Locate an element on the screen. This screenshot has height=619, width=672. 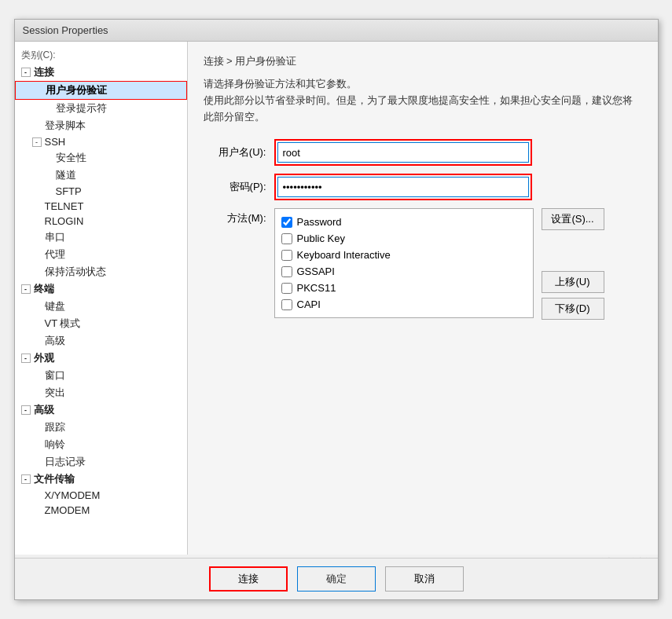
tree-label-proxy: 代理 is located at coordinates (55, 255).